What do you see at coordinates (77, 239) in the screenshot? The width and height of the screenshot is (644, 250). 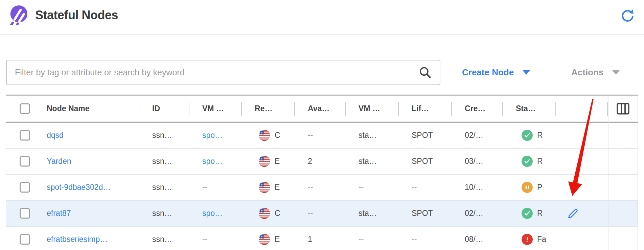 I see `node-name-link: efratbseriesimp…` at bounding box center [77, 239].